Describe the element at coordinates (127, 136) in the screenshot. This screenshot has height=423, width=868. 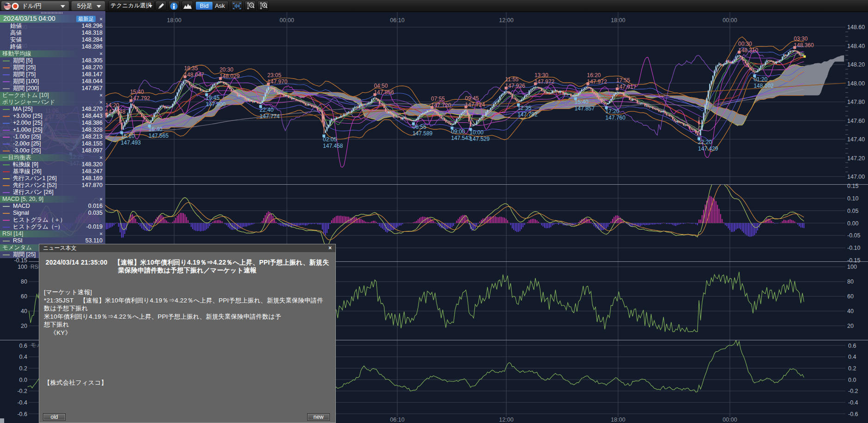
I see `svg-text: 15:10` at that location.